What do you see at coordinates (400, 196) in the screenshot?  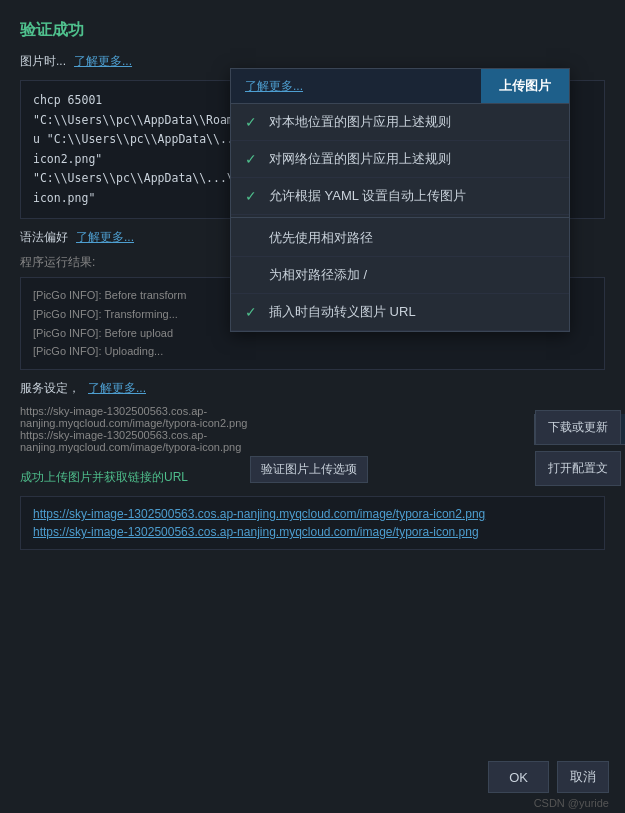 I see `dropdown-item-yaml: ✓ 允许根据 YAML 设置自动上传图片` at bounding box center [400, 196].